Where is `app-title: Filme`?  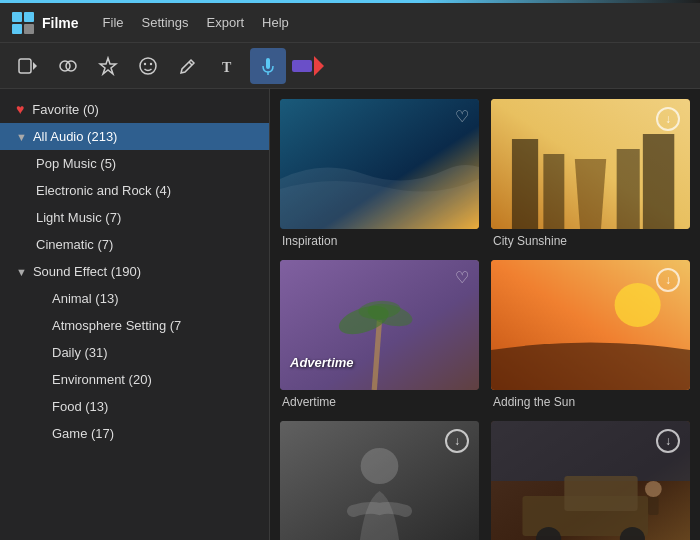 app-title: Filme is located at coordinates (60, 23).